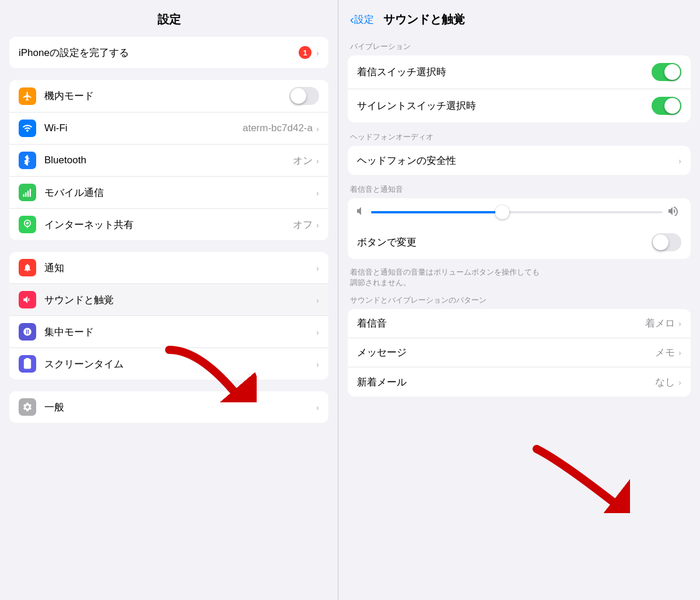 This screenshot has height=600, width=700. I want to click on general-chevron: ›, so click(317, 407).